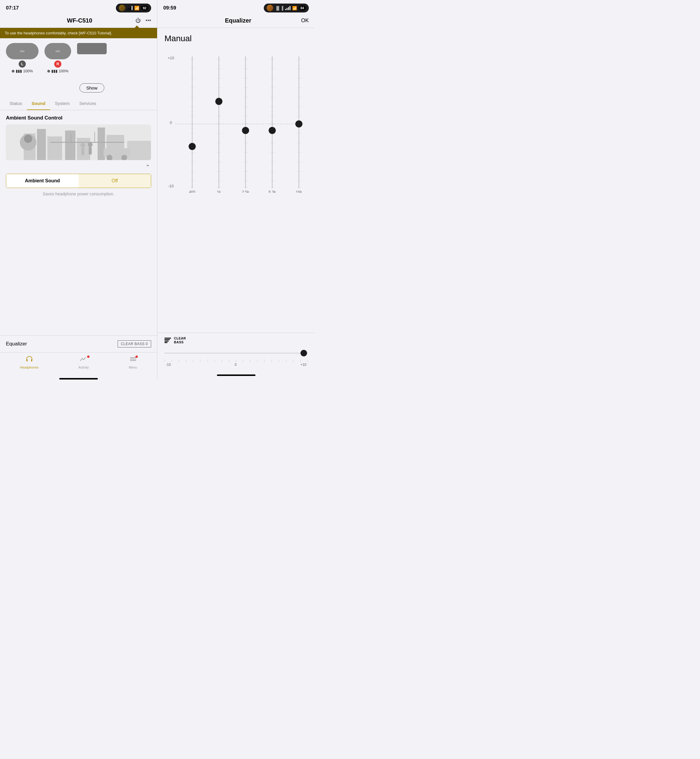 This screenshot has height=759, width=700. What do you see at coordinates (171, 123) in the screenshot?
I see `y-label-0: 0` at bounding box center [171, 123].